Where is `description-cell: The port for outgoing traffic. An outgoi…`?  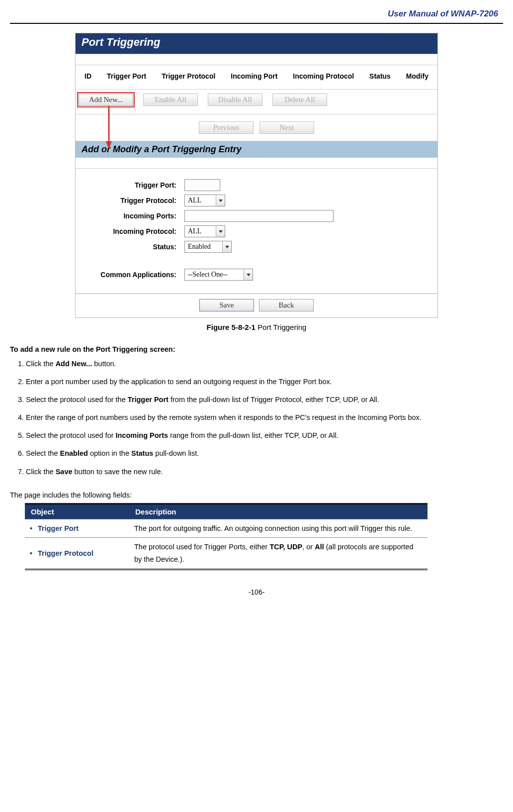 description-cell: The port for outgoing traffic. An outgoi… is located at coordinates (278, 528).